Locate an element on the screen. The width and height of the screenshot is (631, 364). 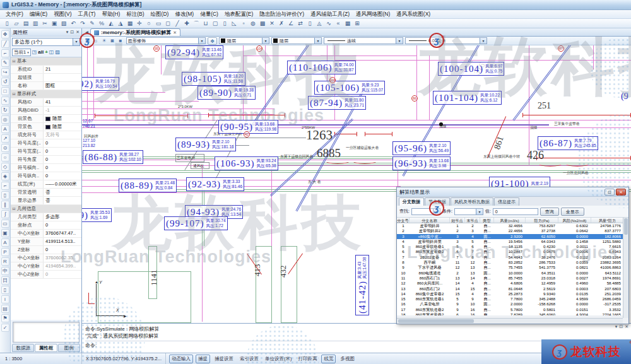
property-row: 背景色随层 is located at coordinates (46, 127).